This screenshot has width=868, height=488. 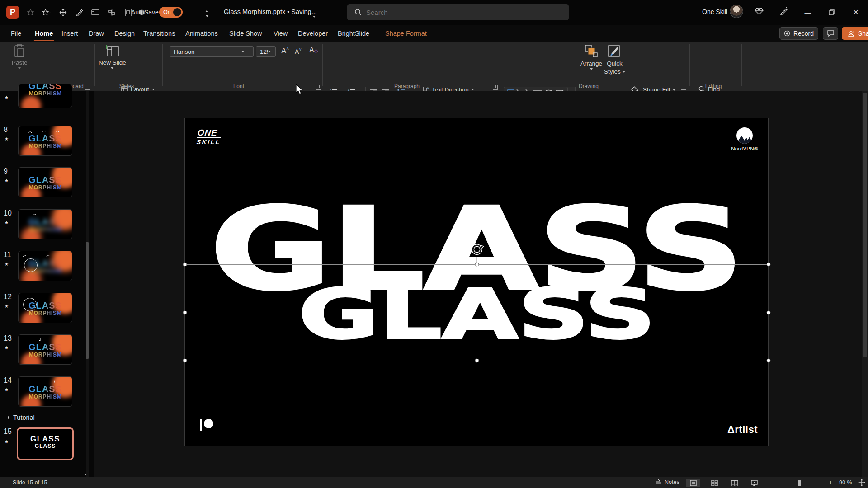 I want to click on avatar, so click(x=736, y=11).